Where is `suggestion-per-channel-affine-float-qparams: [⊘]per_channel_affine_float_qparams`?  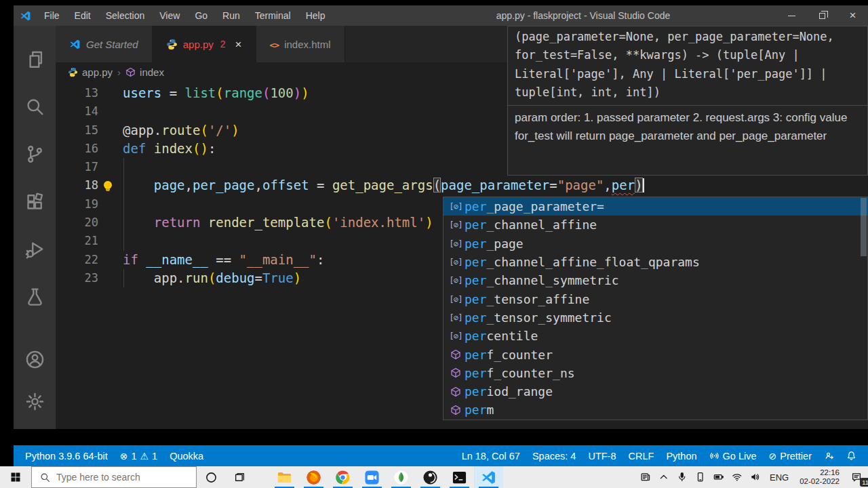
suggestion-per-channel-affine-float-qparams: [⊘]per_channel_affine_float_qparams is located at coordinates (655, 262).